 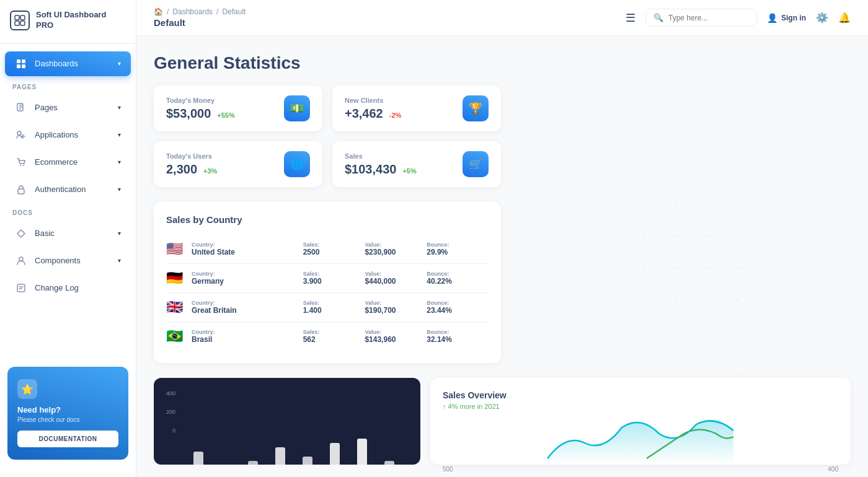 What do you see at coordinates (68, 410) in the screenshot?
I see `help-title: Need help?` at bounding box center [68, 410].